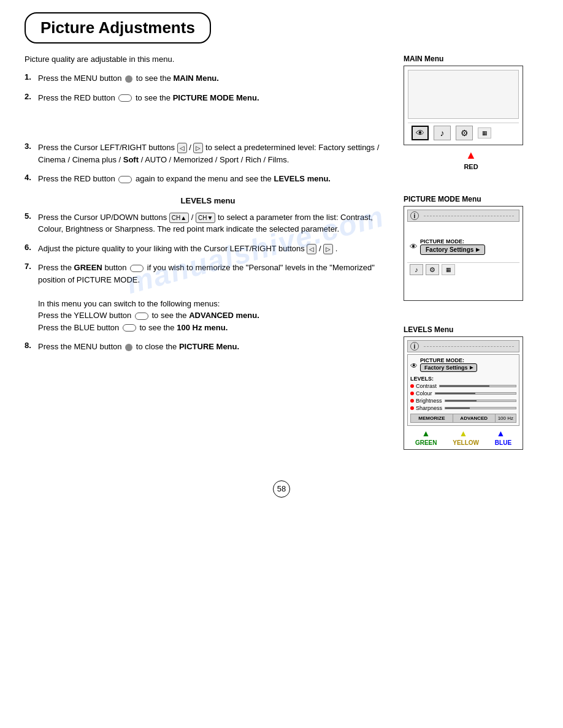 Image resolution: width=563 pixels, height=728 pixels. Describe the element at coordinates (464, 442) in the screenshot. I see `lv-color-labels: GREEN YELLOW BLUE` at that location.